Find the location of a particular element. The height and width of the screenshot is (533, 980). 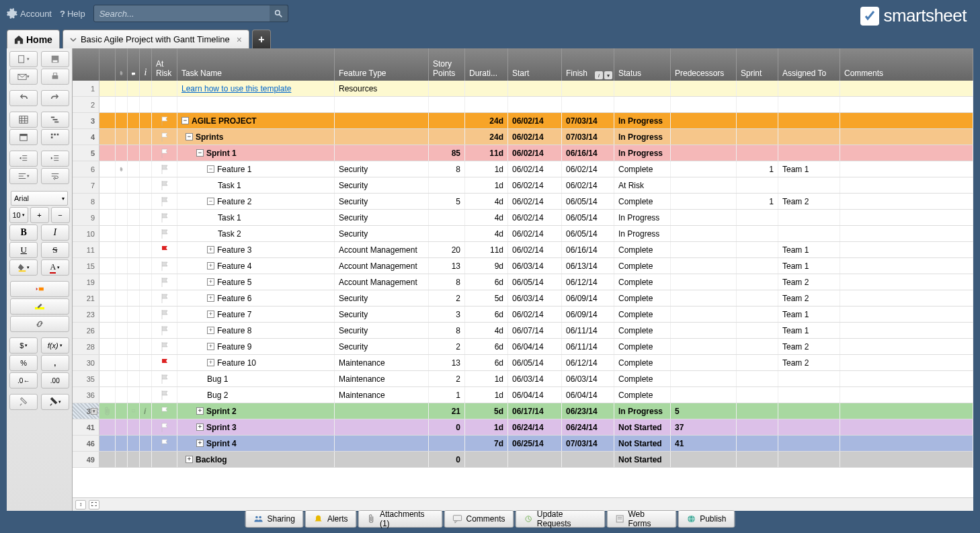

cell-story: 20 is located at coordinates (447, 250).